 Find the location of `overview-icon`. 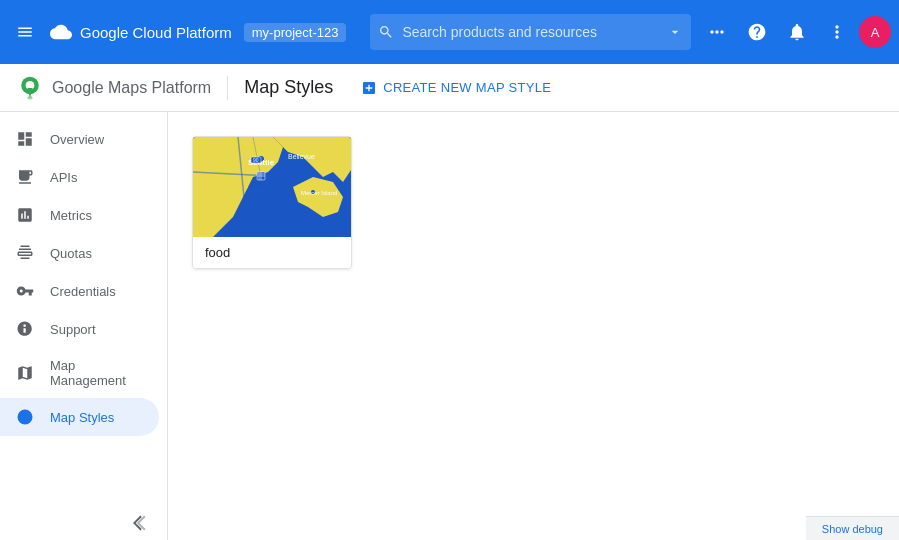

overview-icon is located at coordinates (25, 139).